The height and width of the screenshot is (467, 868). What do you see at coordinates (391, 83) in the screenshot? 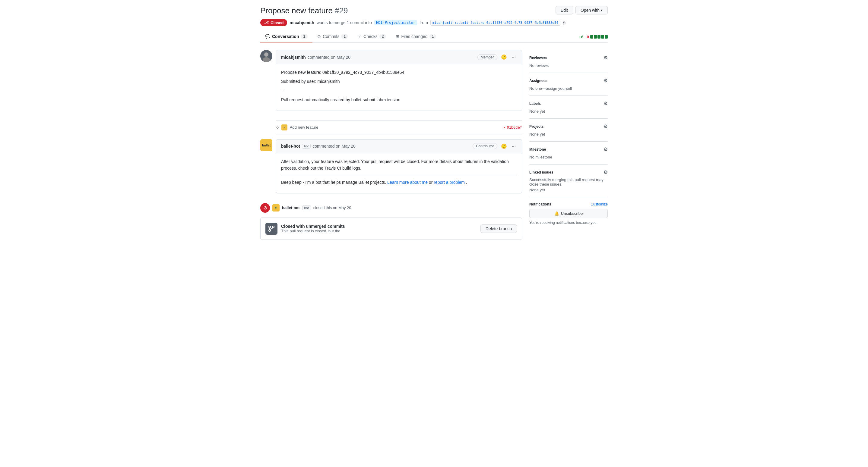
I see `comment-item-1: micahjsmith commented on May 20 Member 🙂…` at bounding box center [391, 83].